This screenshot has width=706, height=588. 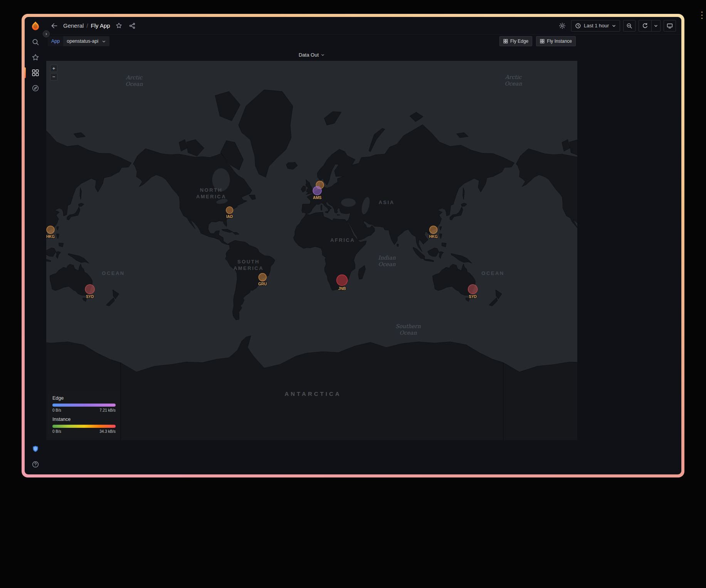 I want to click on sidebar-item-help, so click(x=35, y=464).